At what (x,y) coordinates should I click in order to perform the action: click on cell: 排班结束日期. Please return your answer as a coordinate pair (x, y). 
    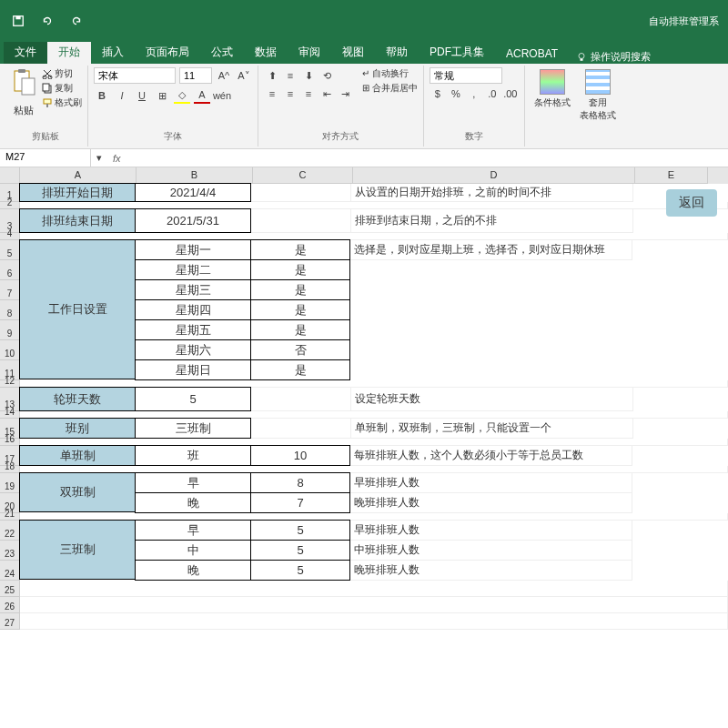
    Looking at the image, I should click on (77, 220).